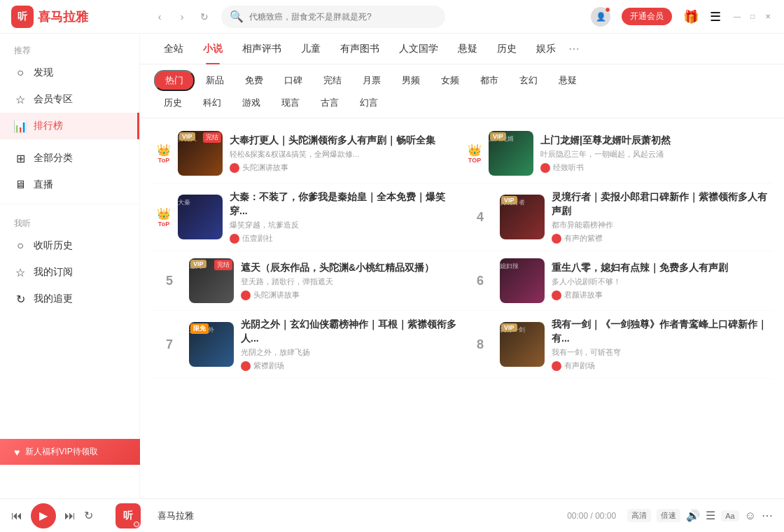 This screenshot has height=532, width=784. Describe the element at coordinates (53, 246) in the screenshot. I see `sidebar-item-label: 收听历史` at that location.